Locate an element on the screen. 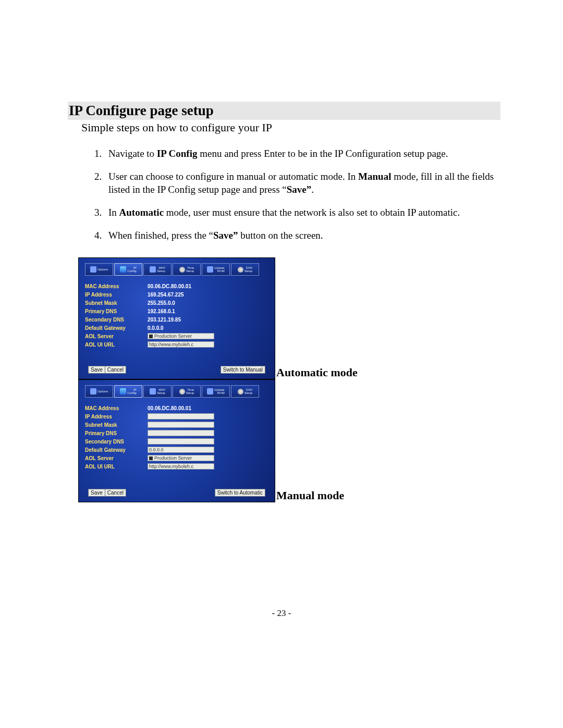 The height and width of the screenshot is (728, 563). text: mode, user must ensure that the network … is located at coordinates (312, 213).